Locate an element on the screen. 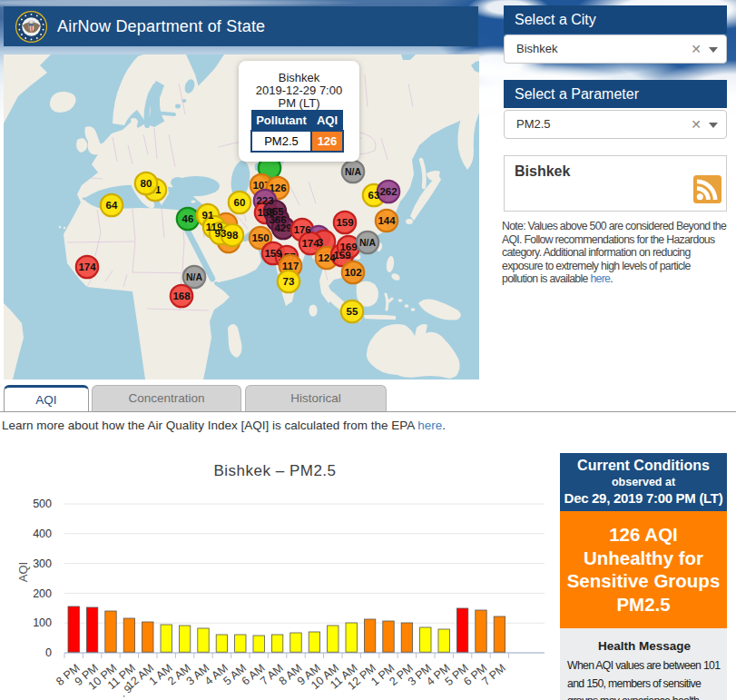  svg-text: 102 is located at coordinates (352, 272).